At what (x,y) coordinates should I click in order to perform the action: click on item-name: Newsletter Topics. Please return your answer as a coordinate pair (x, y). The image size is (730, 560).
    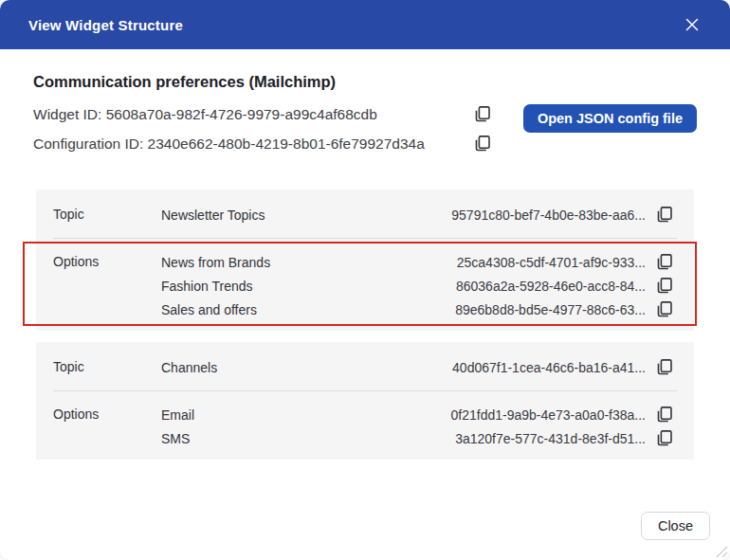
    Looking at the image, I should click on (306, 215).